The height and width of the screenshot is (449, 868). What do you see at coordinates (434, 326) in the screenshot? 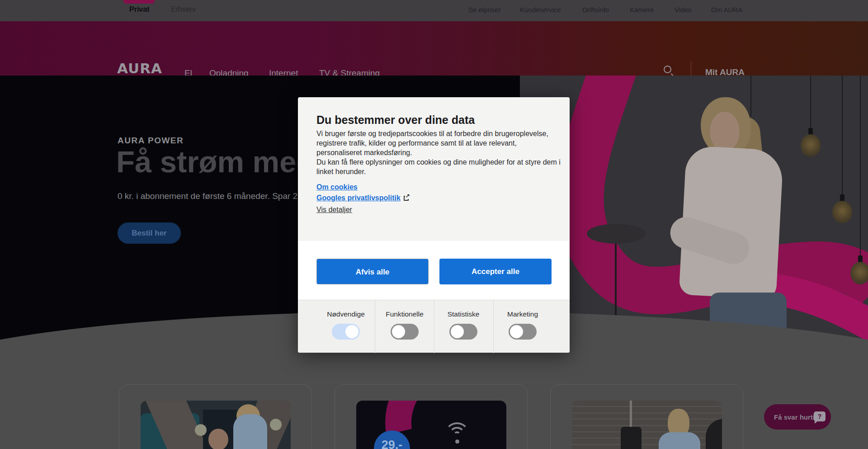
I see `cookie-toggle-band: Nødvendige Funktionelle Statistiske Mark…` at bounding box center [434, 326].